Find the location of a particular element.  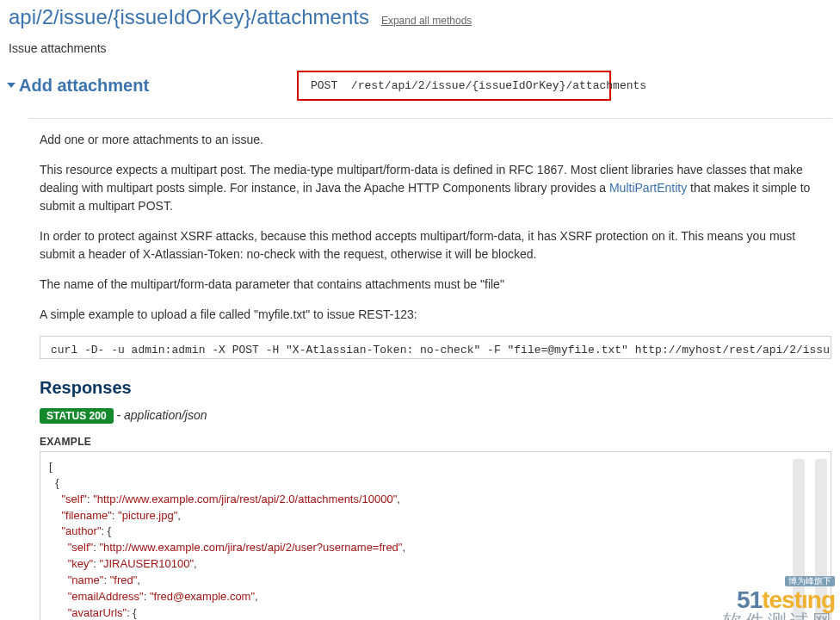

example-label: EXAMPLE is located at coordinates (435, 442).